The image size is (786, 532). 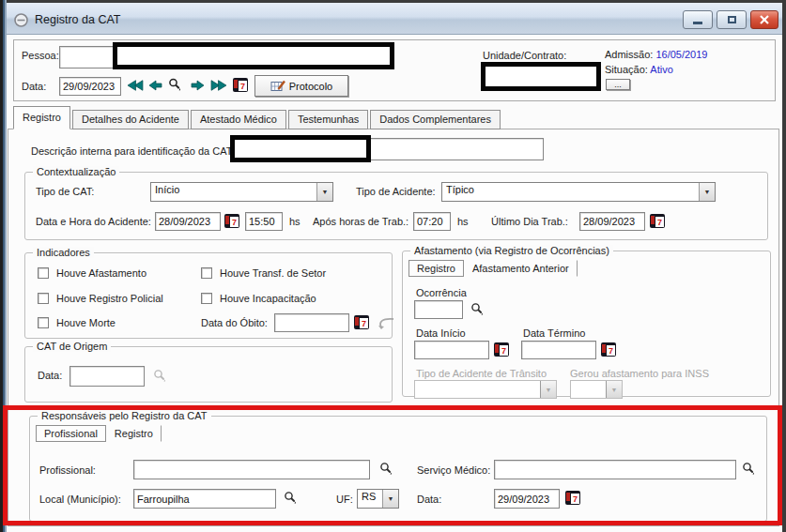 What do you see at coordinates (452, 350) in the screenshot?
I see `data-inicio-input` at bounding box center [452, 350].